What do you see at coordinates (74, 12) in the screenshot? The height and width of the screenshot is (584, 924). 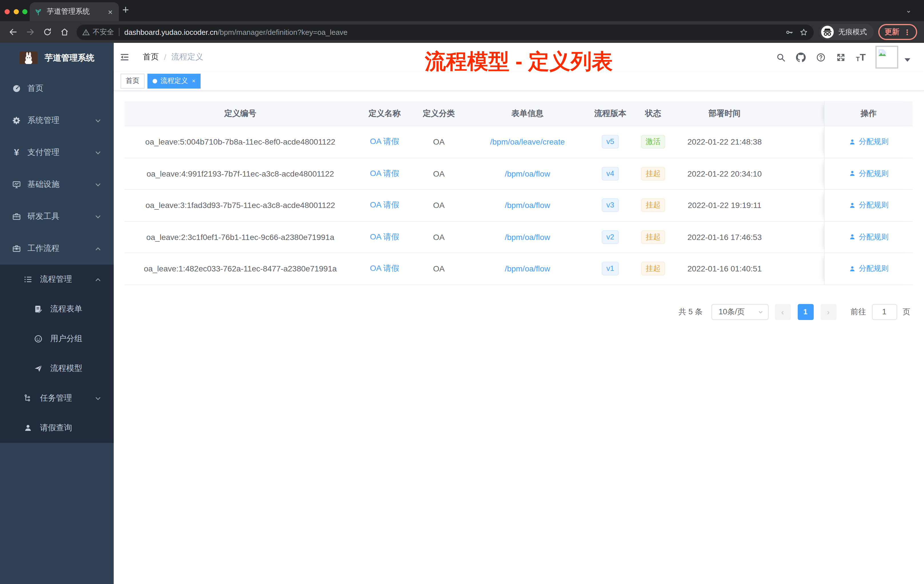 I see `browser-tab: 芋道管理系统 ×` at bounding box center [74, 12].